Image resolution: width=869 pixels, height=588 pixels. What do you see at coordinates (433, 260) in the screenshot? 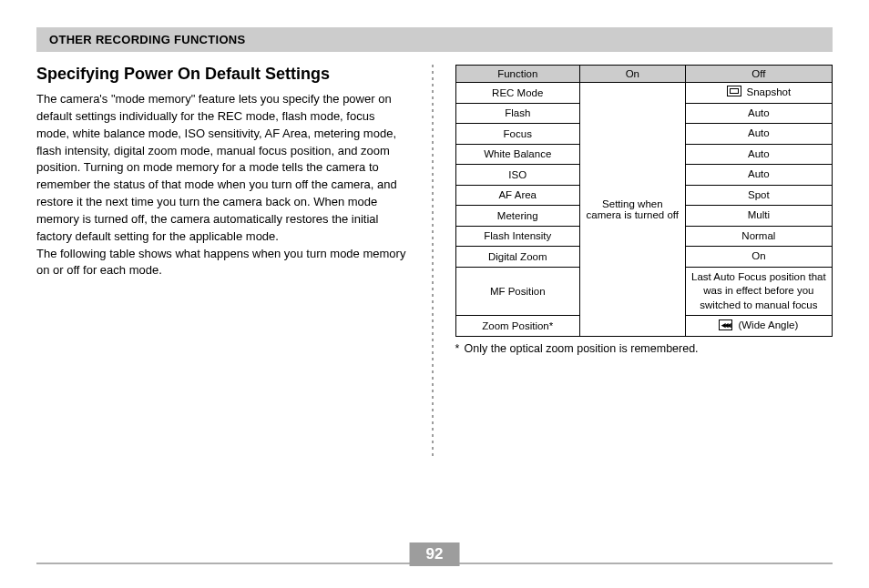
I see `column-divider` at bounding box center [433, 260].